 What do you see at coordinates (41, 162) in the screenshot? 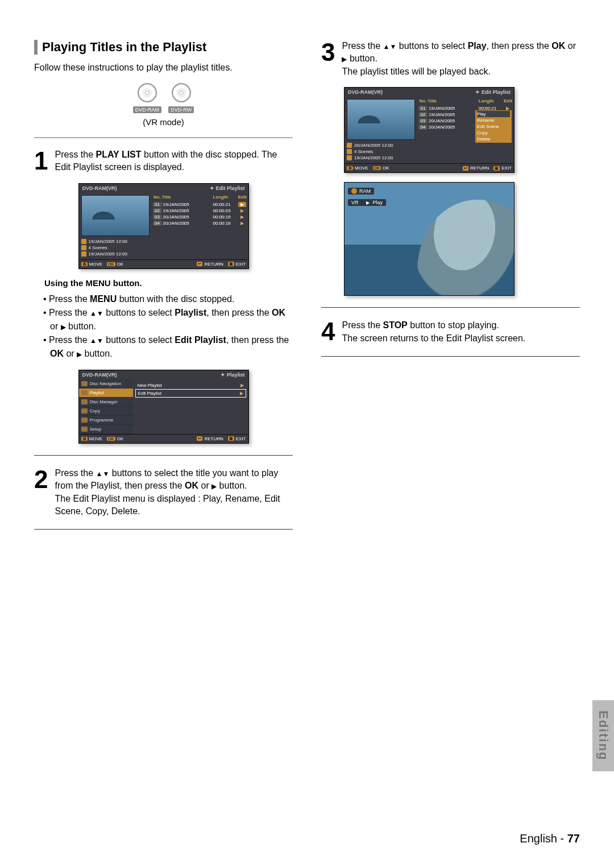
I see `step-number: 1` at bounding box center [41, 162].